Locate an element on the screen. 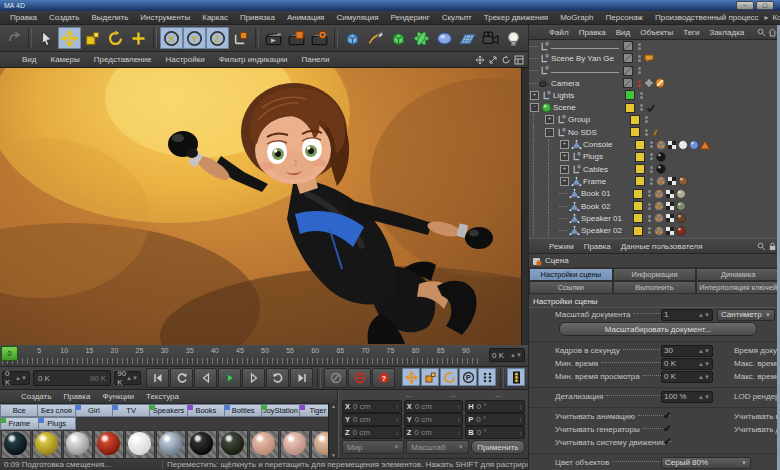 The width and height of the screenshot is (780, 470). object-menu-item-4: Теги is located at coordinates (691, 32).